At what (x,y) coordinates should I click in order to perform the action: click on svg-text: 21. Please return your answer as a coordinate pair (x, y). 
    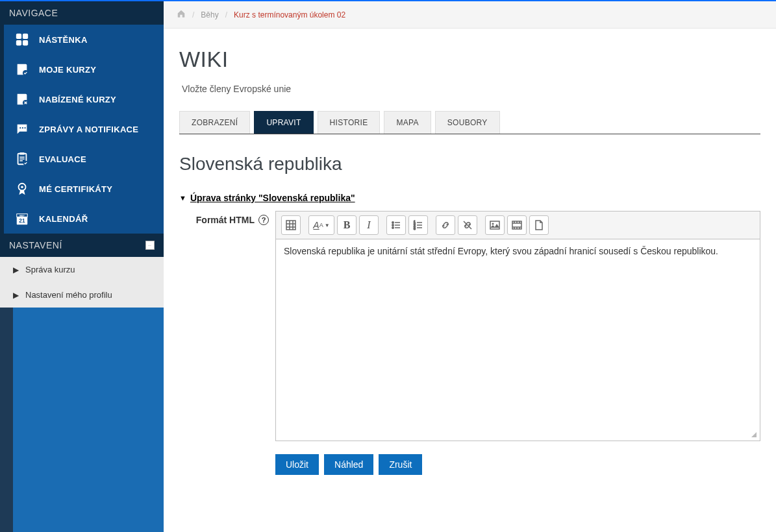
    Looking at the image, I should click on (22, 221).